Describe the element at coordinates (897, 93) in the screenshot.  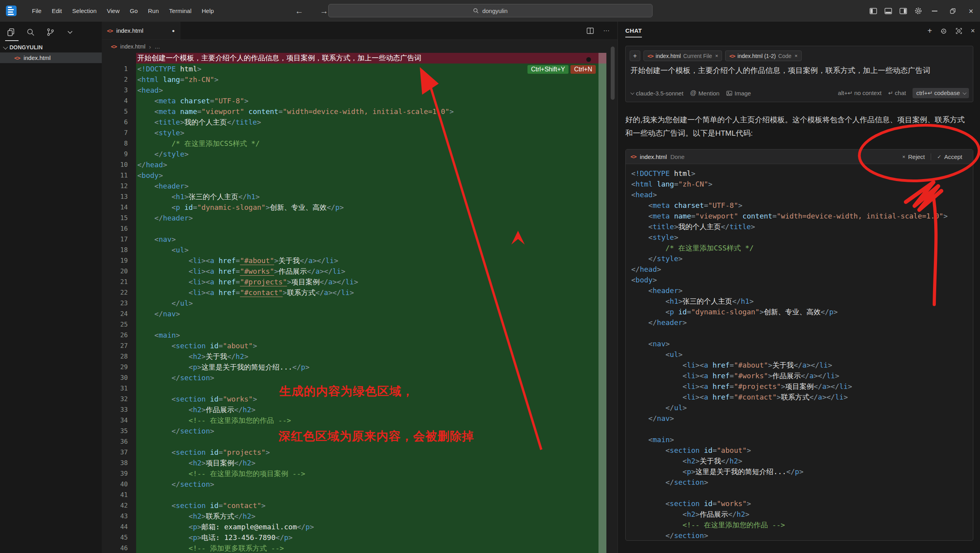
I see `hint-chat: ↵ chat` at that location.